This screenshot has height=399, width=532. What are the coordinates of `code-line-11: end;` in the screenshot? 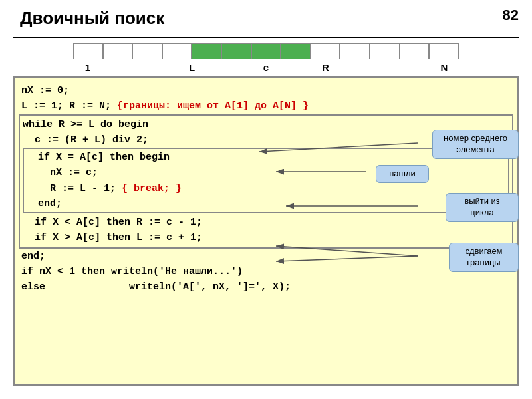 It's located at (266, 257).